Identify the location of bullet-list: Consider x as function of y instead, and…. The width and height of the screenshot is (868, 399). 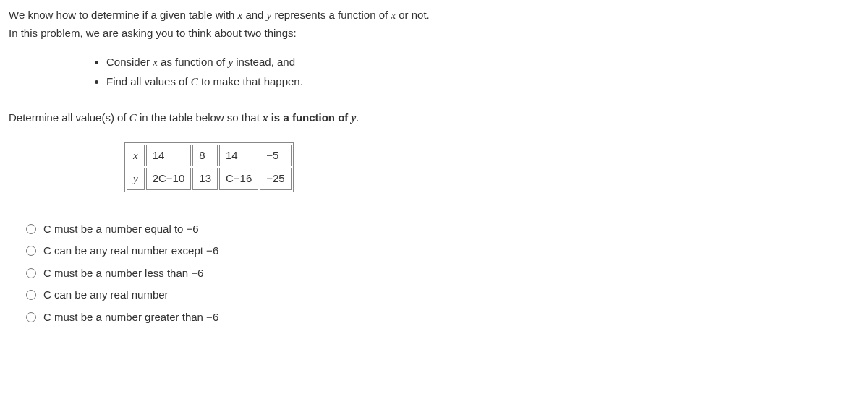
(434, 72).